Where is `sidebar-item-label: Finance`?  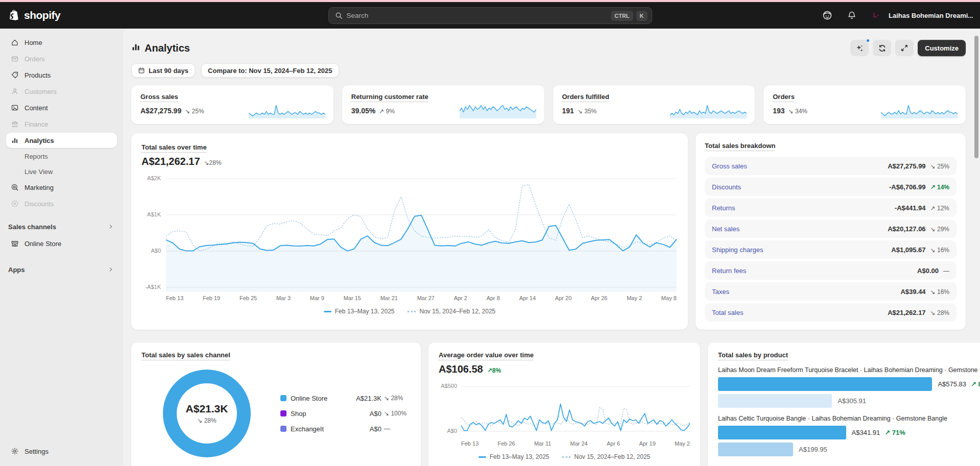 sidebar-item-label: Finance is located at coordinates (36, 125).